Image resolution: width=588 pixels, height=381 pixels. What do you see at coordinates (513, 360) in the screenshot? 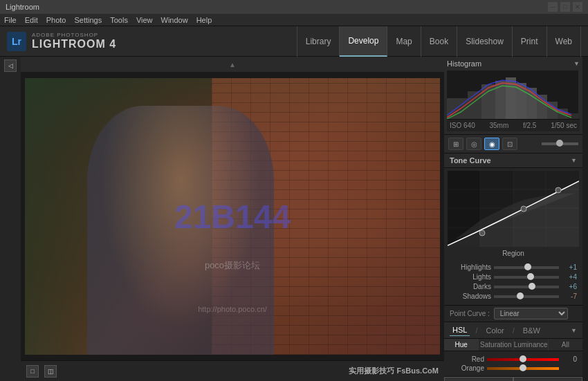
I see `hsl-slider-red: Red 0` at bounding box center [513, 360].